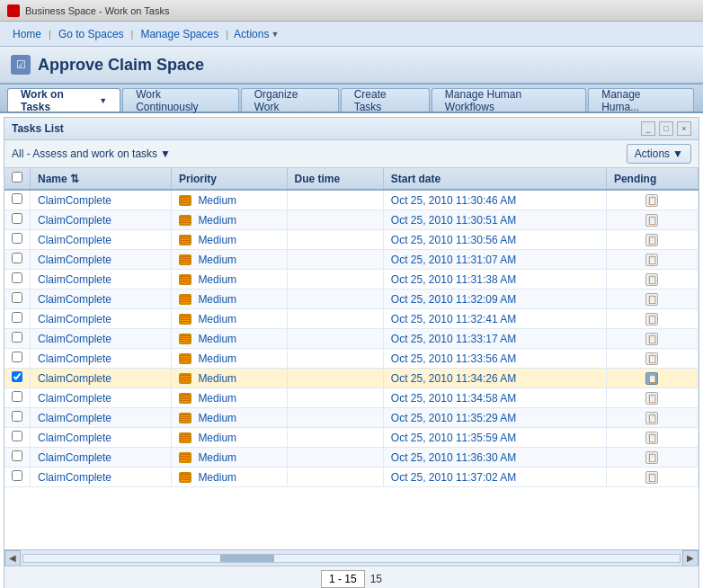 This screenshot has height=588, width=703. Describe the element at coordinates (352, 129) in the screenshot. I see `tasks-list-header: Tasks List _ □ ×` at that location.